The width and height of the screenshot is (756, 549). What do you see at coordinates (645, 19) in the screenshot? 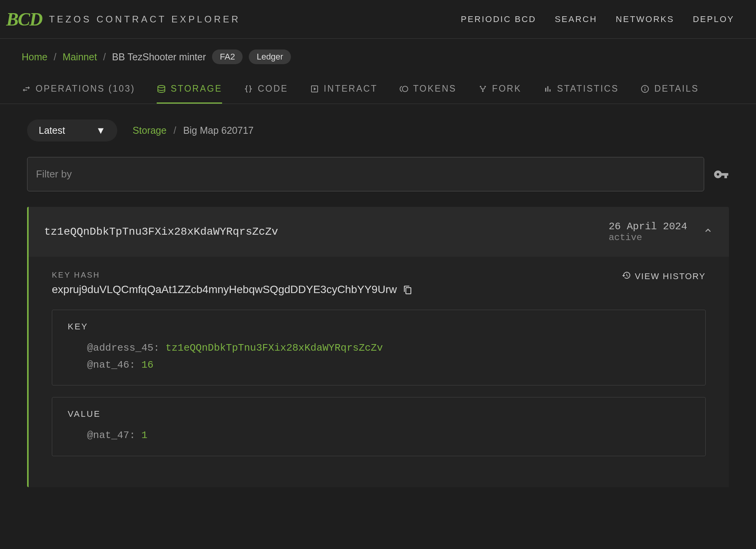
I see `nav-networks: NETWORKS` at bounding box center [645, 19].